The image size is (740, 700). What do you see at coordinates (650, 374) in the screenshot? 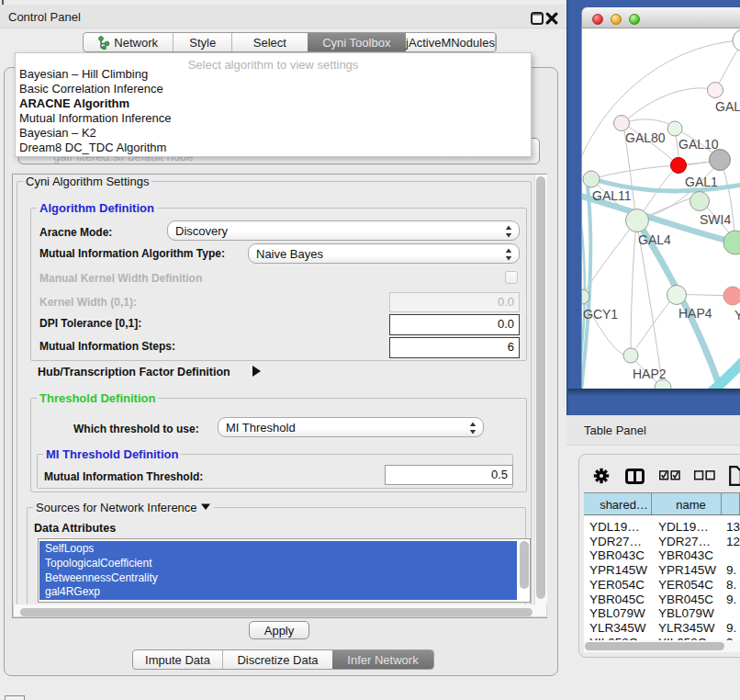
I see `svg-text: HAP2` at bounding box center [650, 374].